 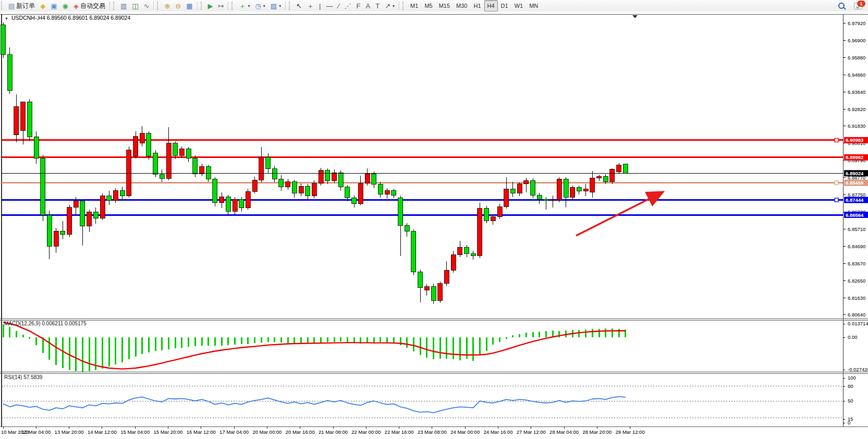 I want to click on toolbar-right: 1, so click(x=850, y=6).